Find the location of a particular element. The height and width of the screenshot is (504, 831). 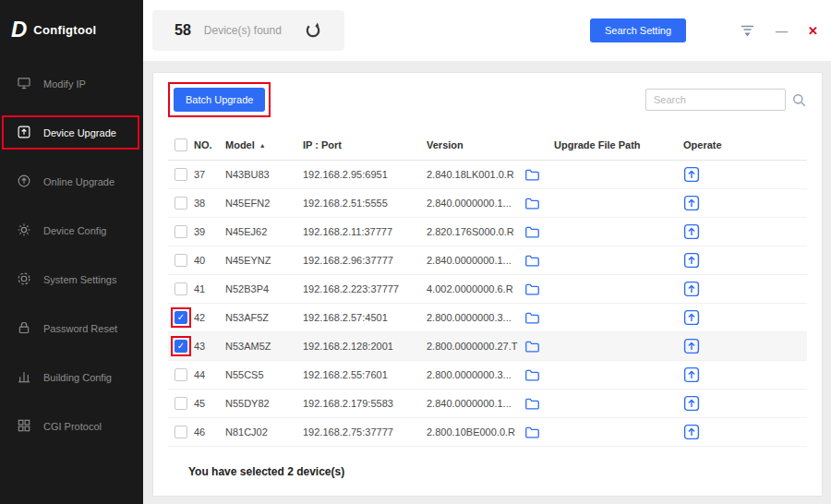

sidebar-item-label: Device Upgrade is located at coordinates (79, 133).